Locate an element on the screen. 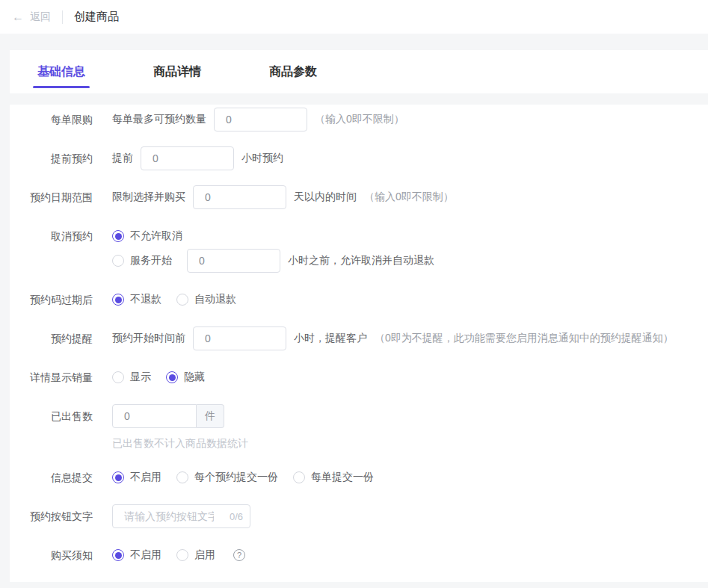  field-suffix-text: 天以内的时间 is located at coordinates (325, 197).